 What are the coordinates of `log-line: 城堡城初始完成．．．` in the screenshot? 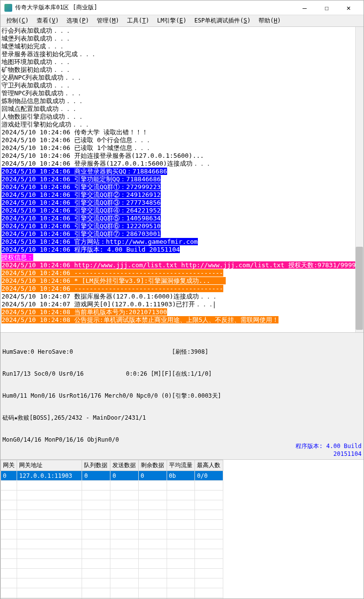 It's located at (182, 46).